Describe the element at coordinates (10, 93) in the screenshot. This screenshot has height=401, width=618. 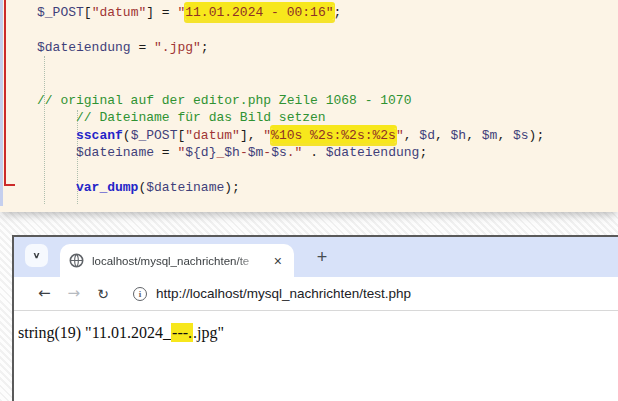
I see `php-block-bracket-line` at that location.